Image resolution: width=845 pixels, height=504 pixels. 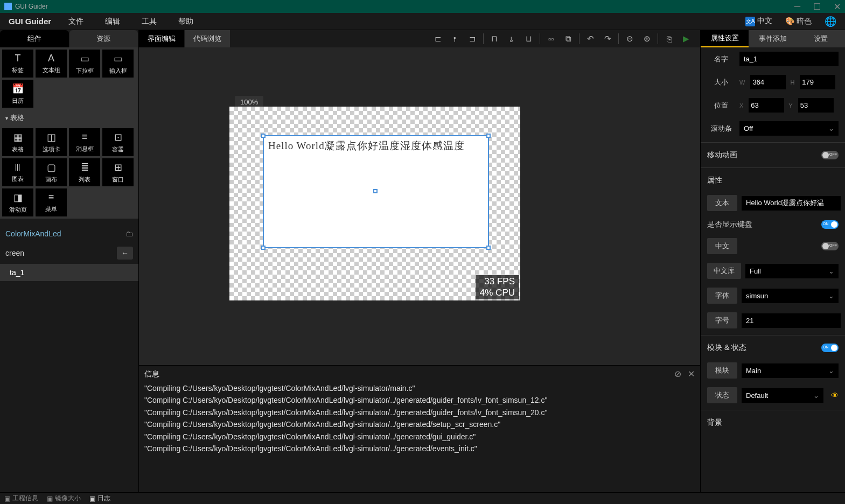 What do you see at coordinates (85, 142) in the screenshot?
I see `widget-msgbox: ≡消息框` at bounding box center [85, 142].